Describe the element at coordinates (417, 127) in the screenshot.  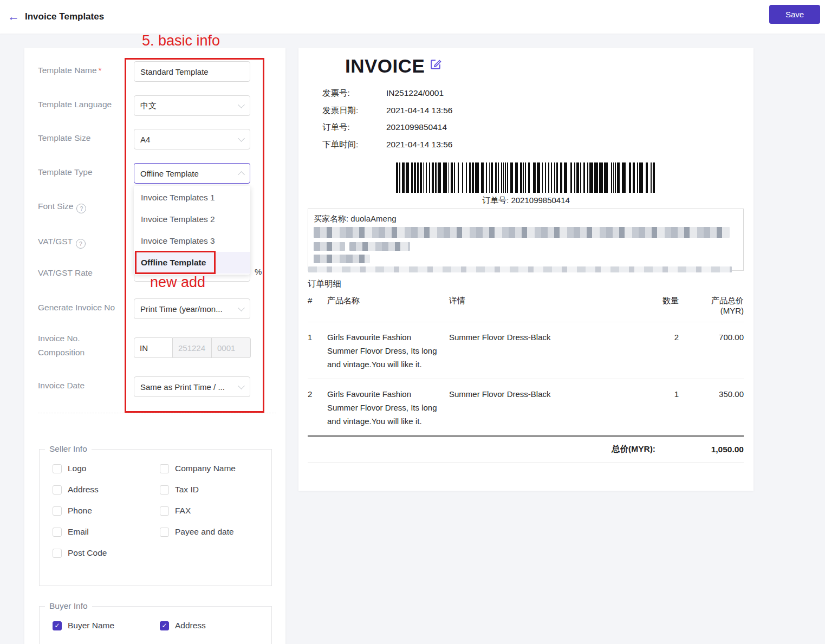
I see `meta-value: 2021099850414` at that location.